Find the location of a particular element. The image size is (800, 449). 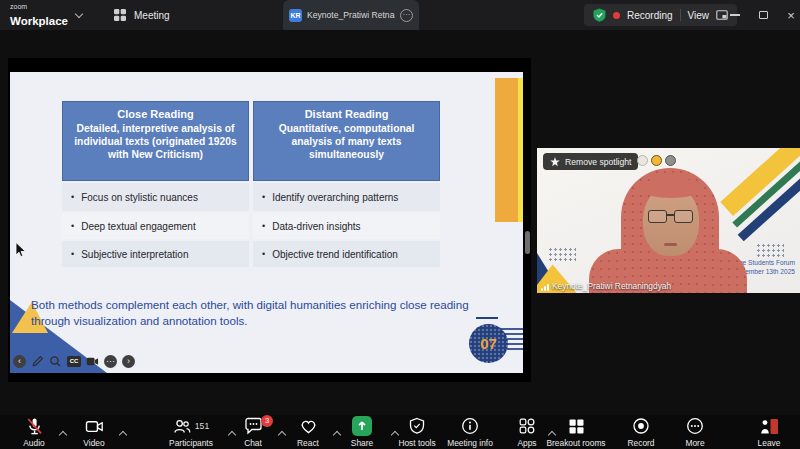

remove-spotlight-button: Remove spotlight is located at coordinates (590, 162).